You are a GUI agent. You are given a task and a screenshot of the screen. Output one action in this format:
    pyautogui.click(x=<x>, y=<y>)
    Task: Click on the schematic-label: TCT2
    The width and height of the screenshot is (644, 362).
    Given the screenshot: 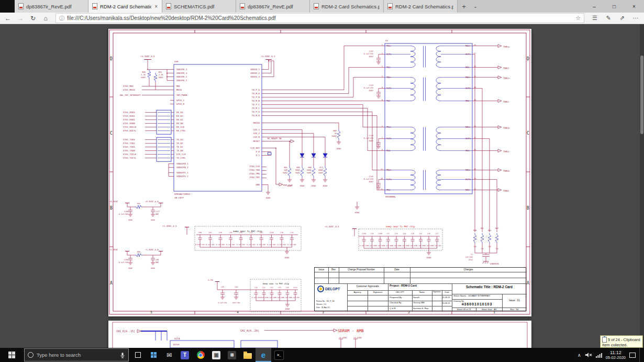 What is the action you would take?
    pyautogui.click(x=389, y=88)
    